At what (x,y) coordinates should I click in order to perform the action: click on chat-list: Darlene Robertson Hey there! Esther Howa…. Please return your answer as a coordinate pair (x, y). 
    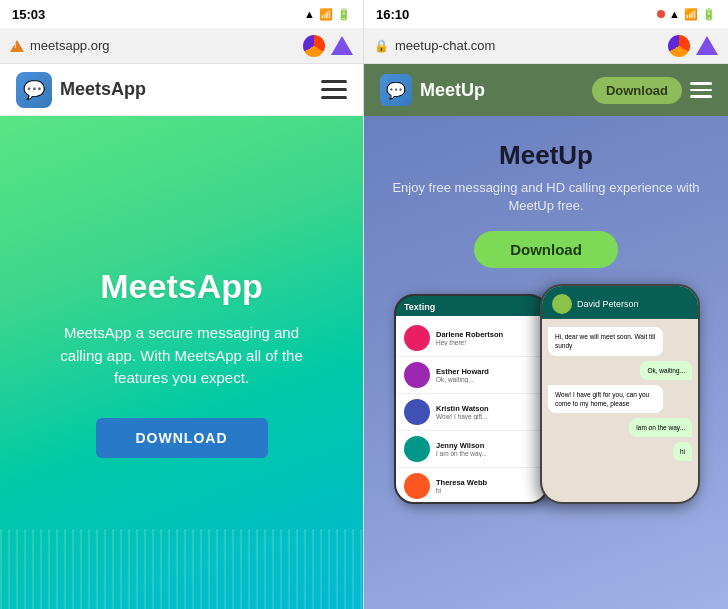
    Looking at the image, I should click on (472, 409).